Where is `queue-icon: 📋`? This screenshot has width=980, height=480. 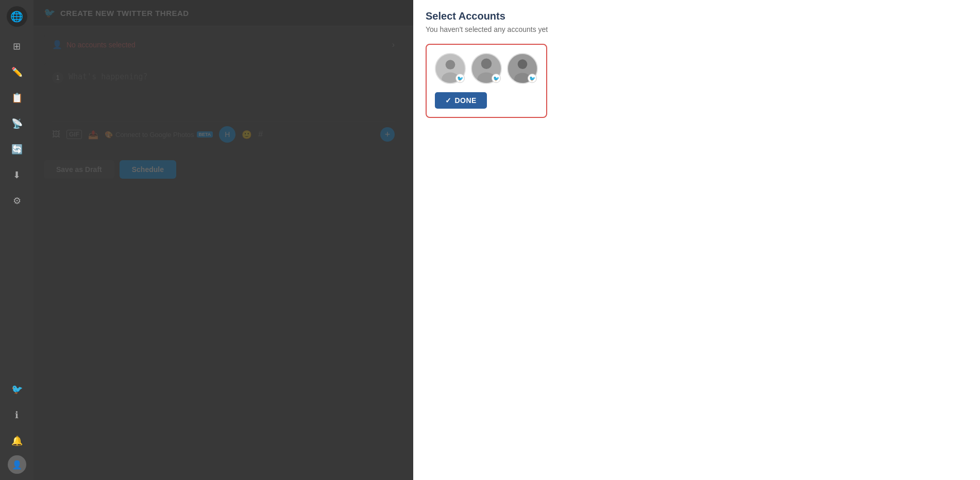 queue-icon: 📋 is located at coordinates (17, 98).